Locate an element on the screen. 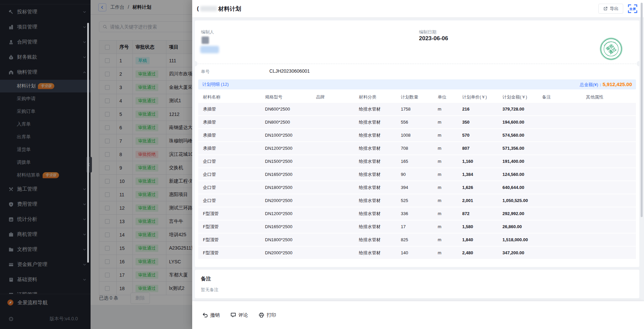 This screenshot has height=329, width=644. material-amount: 1,050,525.00 is located at coordinates (518, 200).